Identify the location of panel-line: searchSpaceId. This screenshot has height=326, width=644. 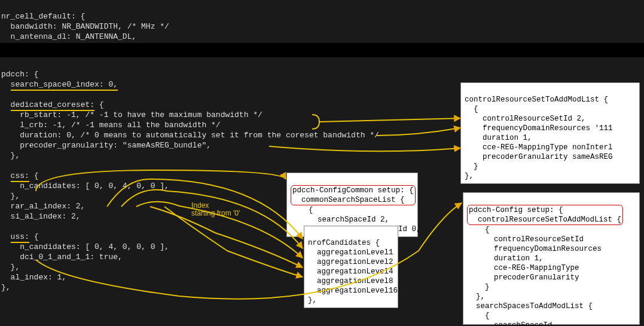
(509, 324).